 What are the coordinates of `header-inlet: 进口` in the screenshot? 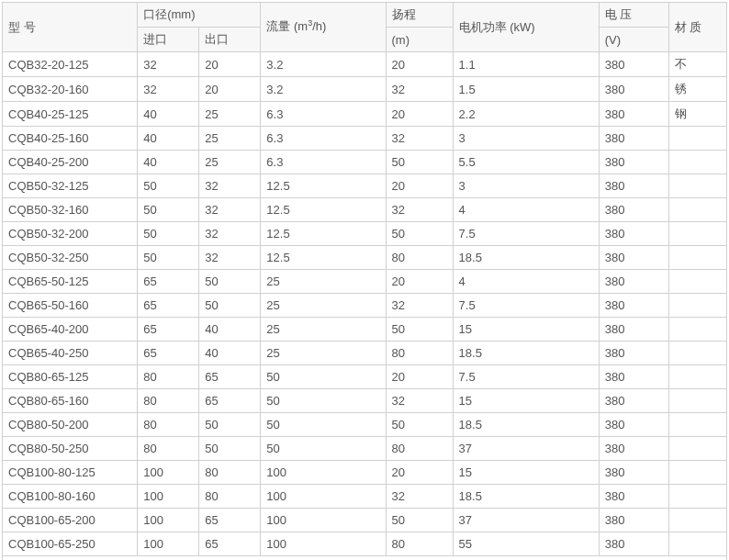 It's located at (169, 40).